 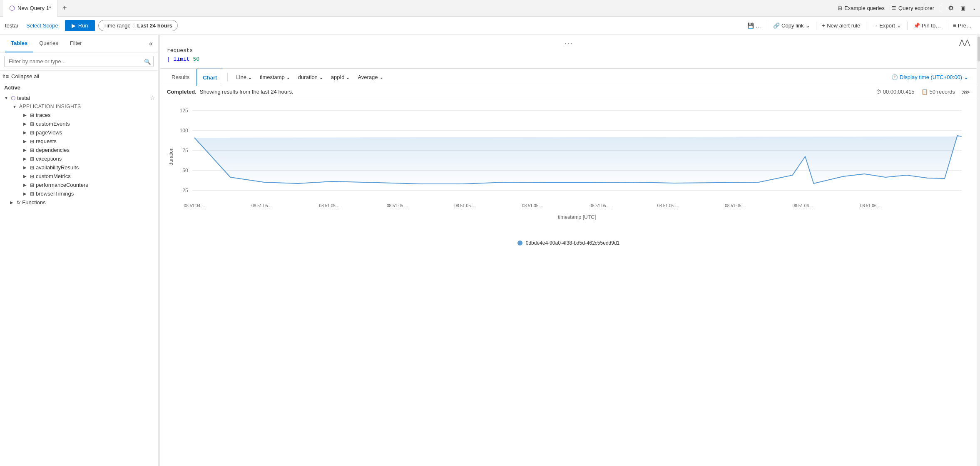 What do you see at coordinates (79, 202) in the screenshot?
I see `tree-item-functions: ▶ fx Functions` at bounding box center [79, 202].